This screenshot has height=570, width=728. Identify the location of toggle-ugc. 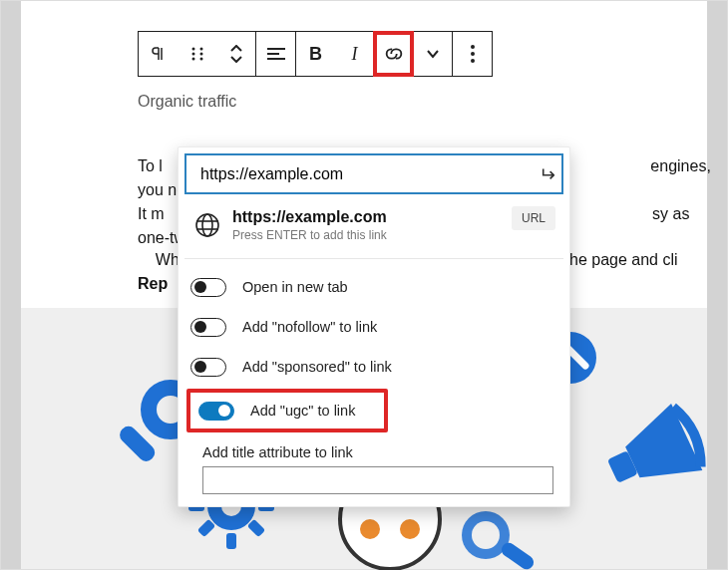
(216, 411).